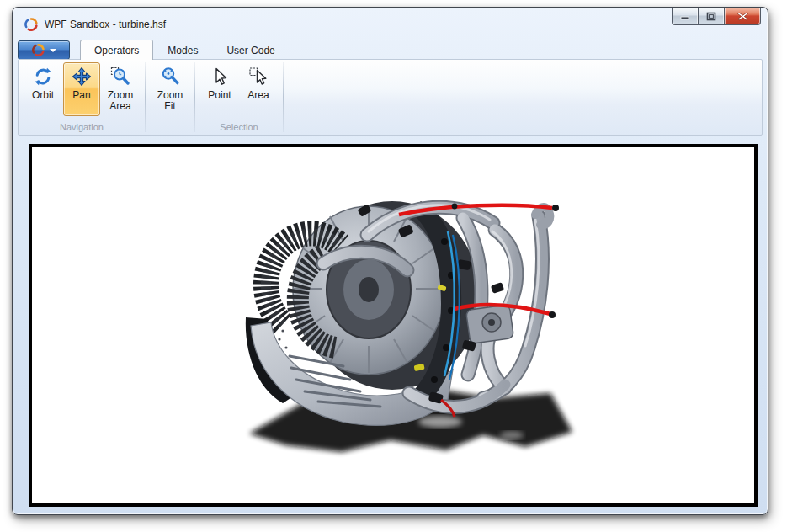 The width and height of the screenshot is (787, 532). Describe the element at coordinates (239, 91) in the screenshot. I see `selection-buttons: Point Area` at that location.